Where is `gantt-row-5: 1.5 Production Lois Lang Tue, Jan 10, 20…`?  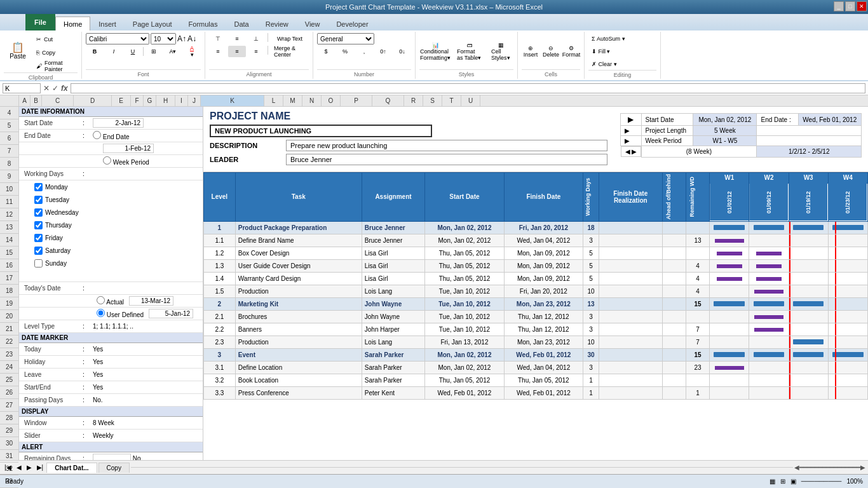
gantt-row-5: 1.5 Production Lois Lang Tue, Jan 10, 20… is located at coordinates (536, 291).